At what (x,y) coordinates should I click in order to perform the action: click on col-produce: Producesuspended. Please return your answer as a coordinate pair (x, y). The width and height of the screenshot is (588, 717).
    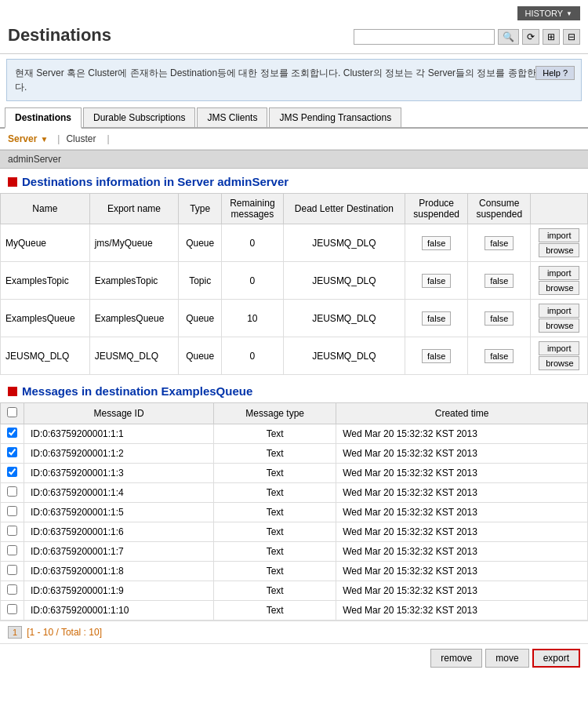
    Looking at the image, I should click on (437, 209).